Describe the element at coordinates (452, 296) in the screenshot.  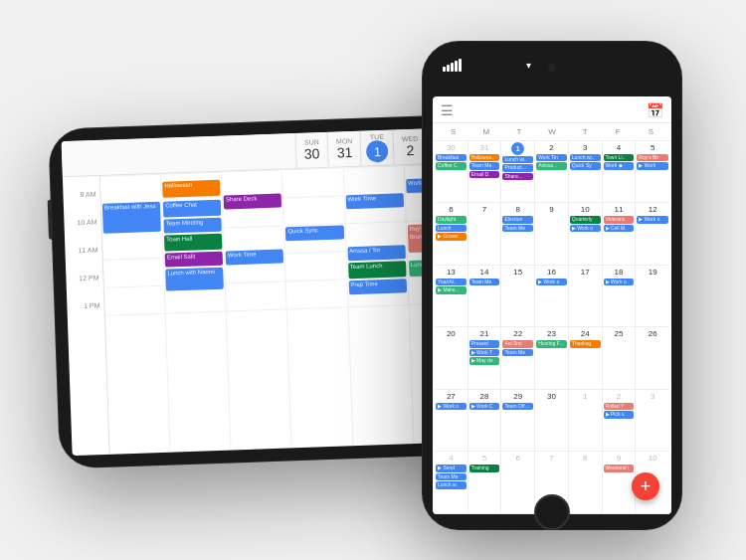
I see `month-day-cell: 13Year/Al..▶ Make...` at that location.